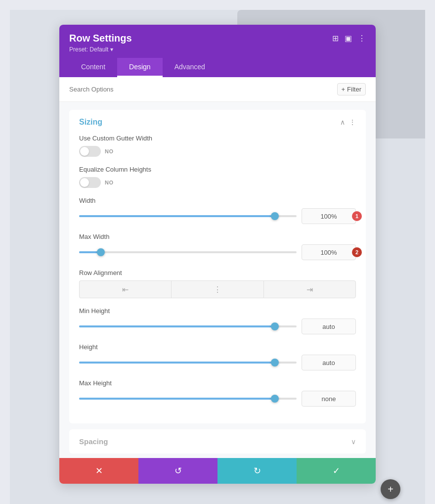 The height and width of the screenshot is (504, 435). What do you see at coordinates (357, 252) in the screenshot?
I see `max-width-badge: 2` at bounding box center [357, 252].